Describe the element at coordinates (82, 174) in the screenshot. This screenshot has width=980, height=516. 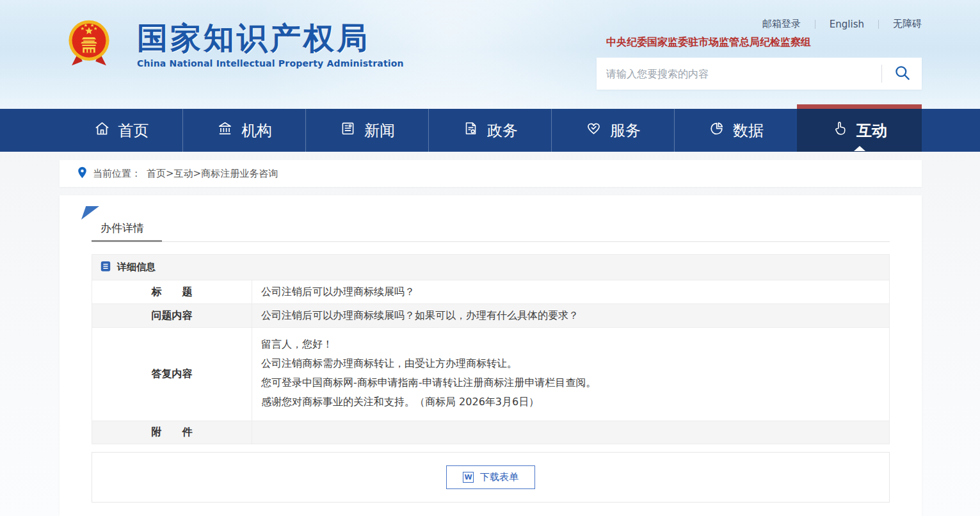
I see `location-pin-icon` at that location.